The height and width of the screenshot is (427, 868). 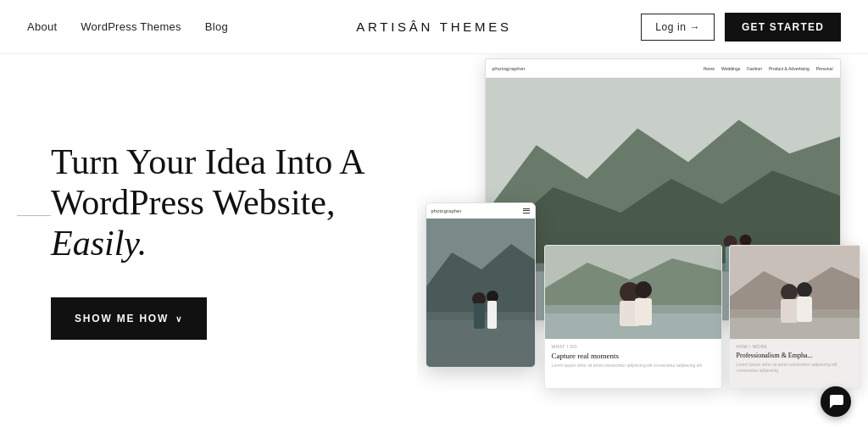 I want to click on nav-link-blog: Blog, so click(x=217, y=27).